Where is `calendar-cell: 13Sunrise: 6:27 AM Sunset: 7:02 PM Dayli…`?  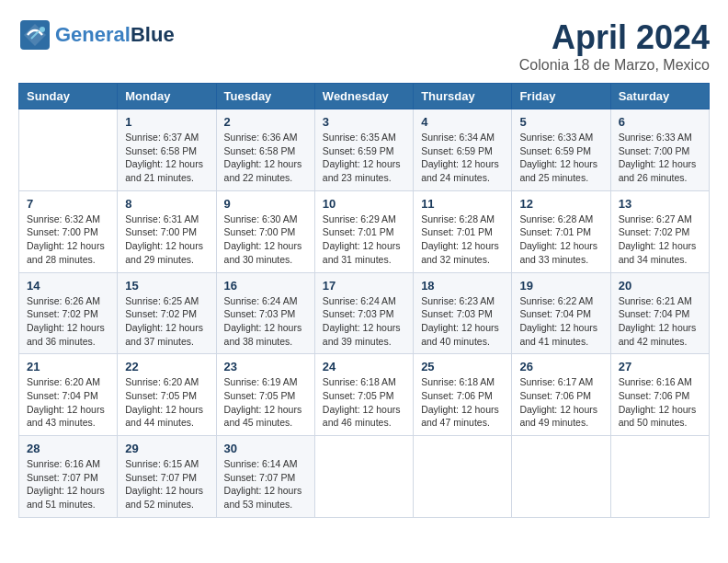
calendar-cell: 13Sunrise: 6:27 AM Sunset: 7:02 PM Dayli… is located at coordinates (660, 232).